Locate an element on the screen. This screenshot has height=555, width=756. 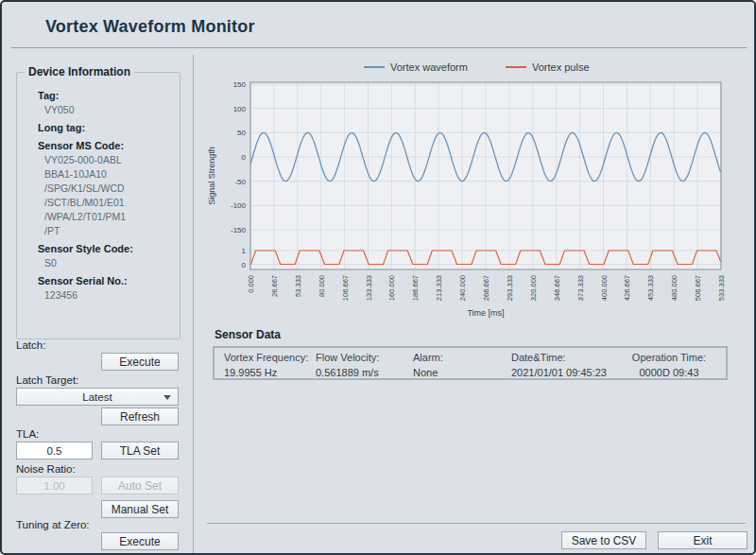
svg-text: Time [ms] is located at coordinates (486, 313).